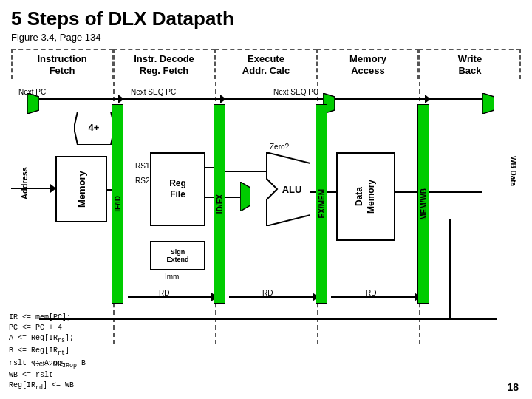 The image size is (532, 399). Describe the element at coordinates (219, 204) in the screenshot. I see `id-ex-register: ID/EX` at that location.